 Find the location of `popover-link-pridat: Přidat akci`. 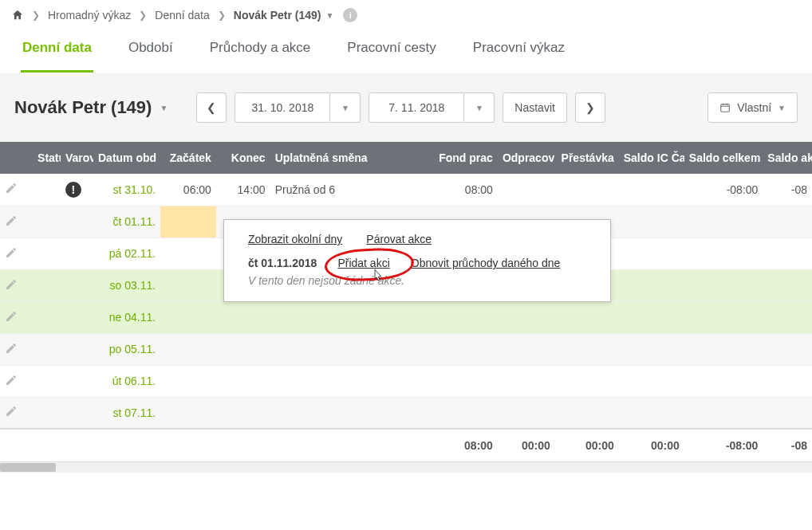

popover-link-pridat: Přidat akci is located at coordinates (364, 263).